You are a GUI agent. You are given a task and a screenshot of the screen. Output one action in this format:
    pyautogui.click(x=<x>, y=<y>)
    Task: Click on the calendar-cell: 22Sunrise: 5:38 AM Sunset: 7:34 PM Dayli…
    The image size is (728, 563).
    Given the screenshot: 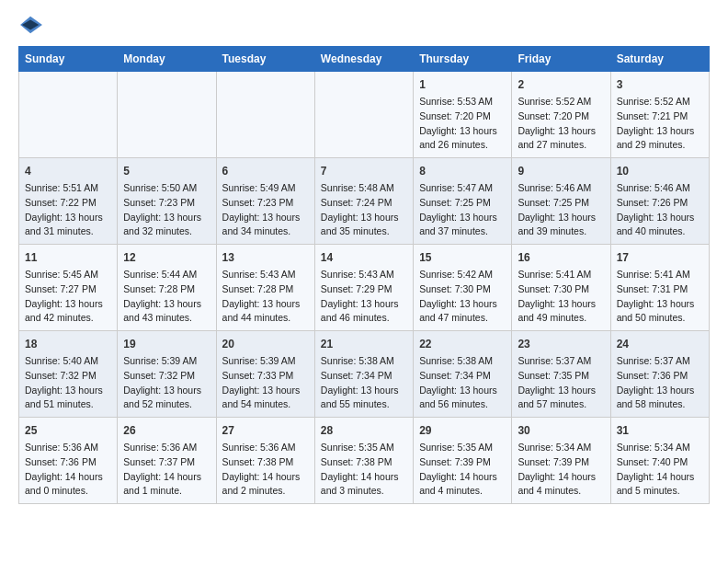 What is the action you would take?
    pyautogui.click(x=463, y=374)
    